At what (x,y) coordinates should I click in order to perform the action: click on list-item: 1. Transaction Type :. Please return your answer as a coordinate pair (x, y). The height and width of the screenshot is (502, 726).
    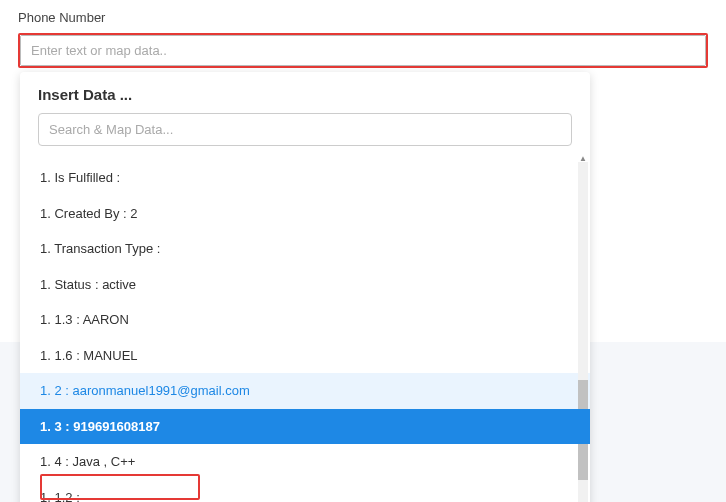
    Looking at the image, I should click on (305, 249).